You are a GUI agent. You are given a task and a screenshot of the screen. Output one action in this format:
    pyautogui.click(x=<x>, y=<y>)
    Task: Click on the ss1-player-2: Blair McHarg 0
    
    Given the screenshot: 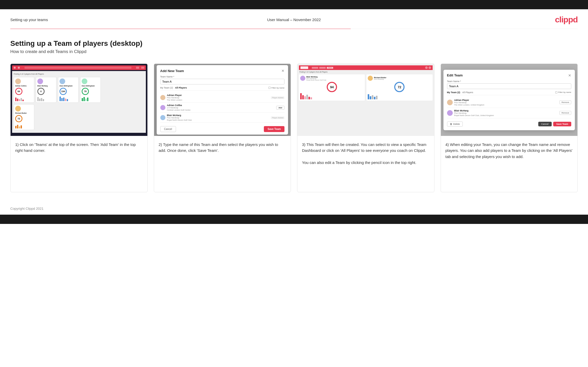 What is the action you would take?
    pyautogui.click(x=46, y=90)
    